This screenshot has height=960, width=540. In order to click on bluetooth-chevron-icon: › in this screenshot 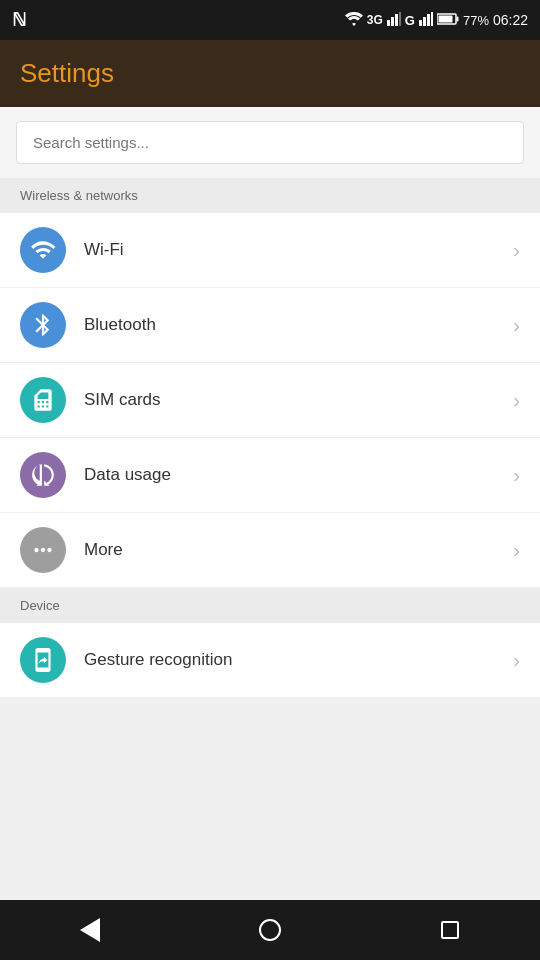, I will do `click(516, 326)`.